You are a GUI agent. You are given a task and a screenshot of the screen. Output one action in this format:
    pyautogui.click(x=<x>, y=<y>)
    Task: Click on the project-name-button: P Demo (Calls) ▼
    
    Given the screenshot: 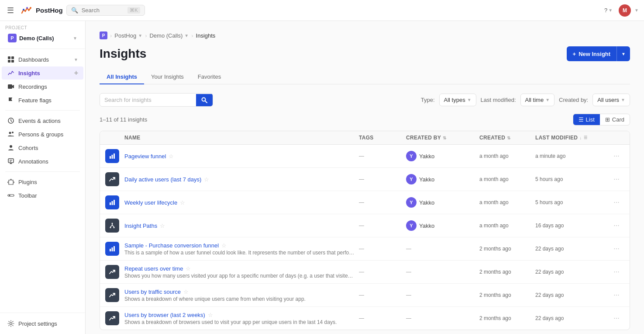 What is the action you would take?
    pyautogui.click(x=43, y=38)
    